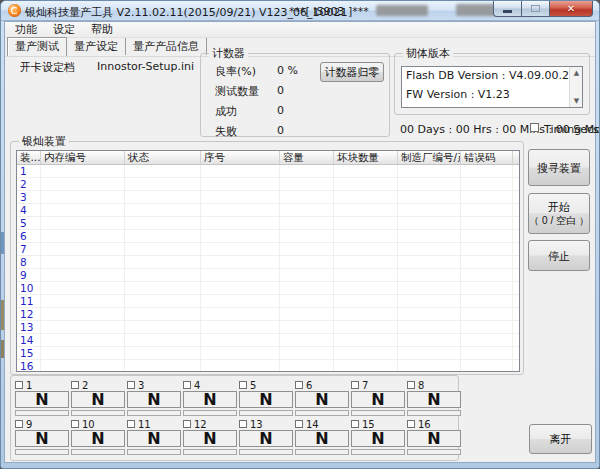 This screenshot has height=469, width=600. Describe the element at coordinates (516, 158) in the screenshot. I see `column-header-filler` at that location.